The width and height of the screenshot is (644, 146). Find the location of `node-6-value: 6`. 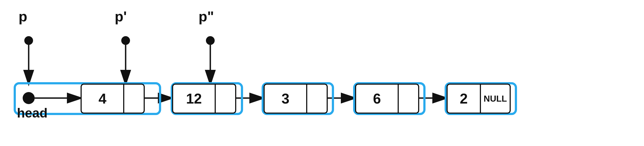

node-6-value: 6 is located at coordinates (377, 99).